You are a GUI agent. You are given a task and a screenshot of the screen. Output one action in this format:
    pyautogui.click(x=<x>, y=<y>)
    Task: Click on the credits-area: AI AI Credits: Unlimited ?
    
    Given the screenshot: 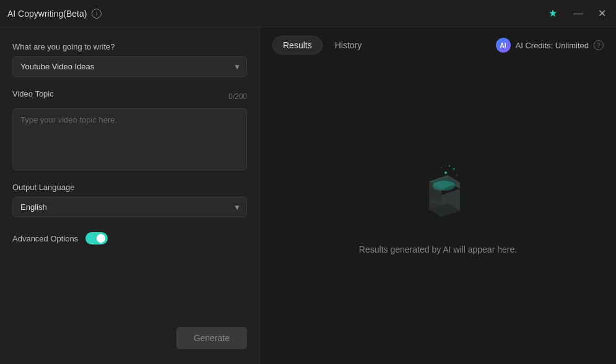 What is the action you would take?
    pyautogui.click(x=550, y=45)
    